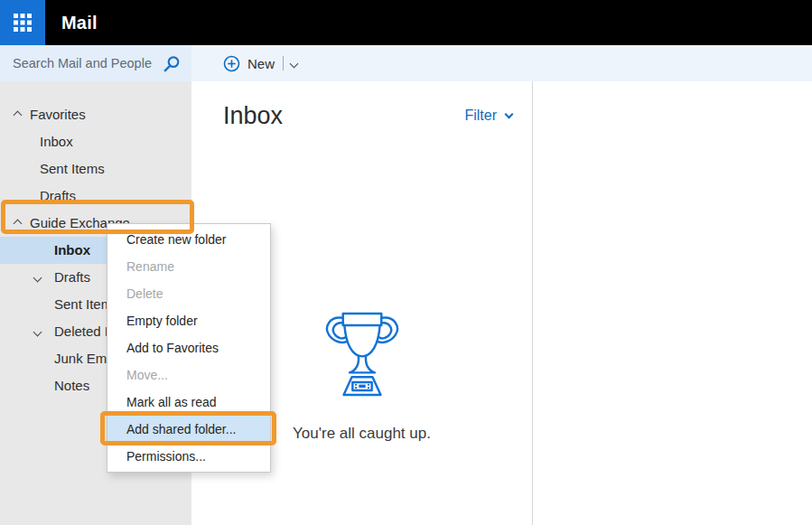 The width and height of the screenshot is (812, 525). What do you see at coordinates (189, 348) in the screenshot?
I see `menu-item-add-to-favorites: Add to Favorites` at bounding box center [189, 348].